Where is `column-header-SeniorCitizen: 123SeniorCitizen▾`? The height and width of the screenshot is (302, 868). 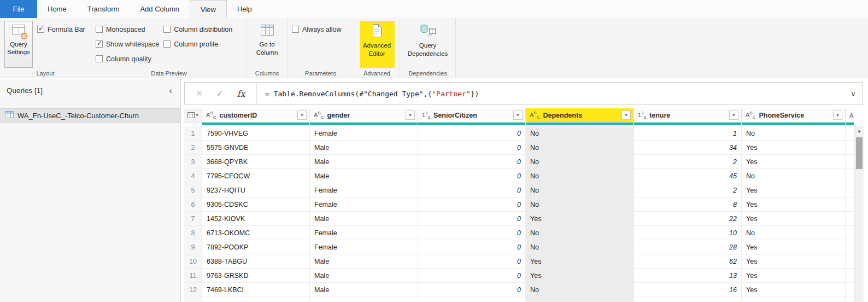 column-header-SeniorCitizen: 123SeniorCitizen▾ is located at coordinates (472, 115).